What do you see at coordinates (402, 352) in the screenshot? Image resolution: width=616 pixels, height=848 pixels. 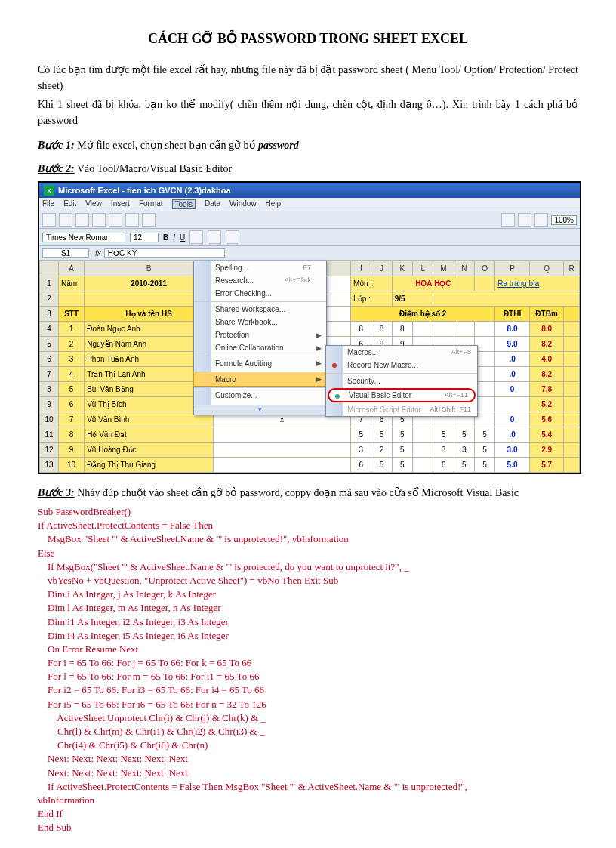 I see `menu-item: Macros...Alt+F8` at bounding box center [402, 352].